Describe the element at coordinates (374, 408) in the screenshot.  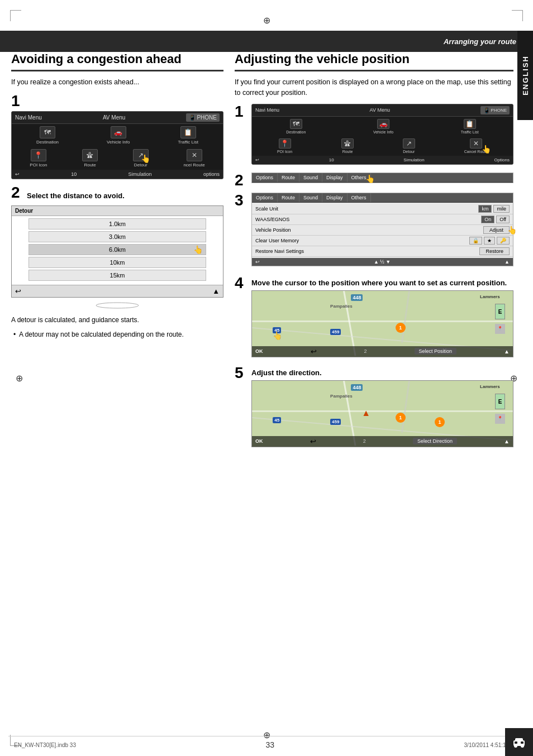
I see `right-step5: 5 Adjust the direction. 448 45 459` at that location.